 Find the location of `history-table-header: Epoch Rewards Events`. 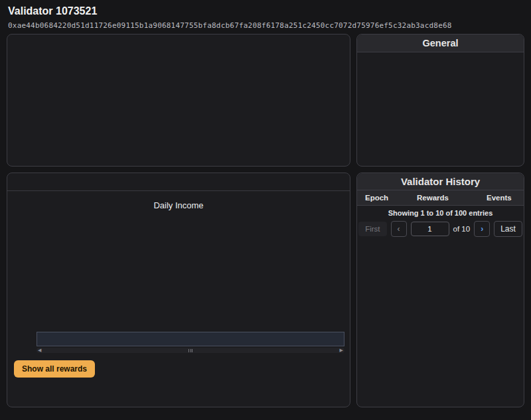

history-table-header: Epoch Rewards Events is located at coordinates (441, 198).